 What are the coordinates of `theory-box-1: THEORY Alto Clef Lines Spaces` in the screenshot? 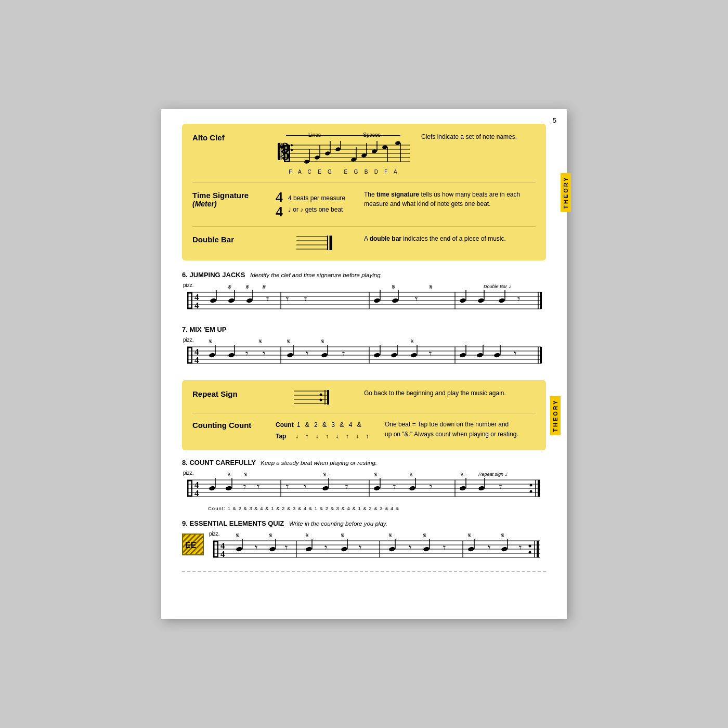 It's located at (364, 192).